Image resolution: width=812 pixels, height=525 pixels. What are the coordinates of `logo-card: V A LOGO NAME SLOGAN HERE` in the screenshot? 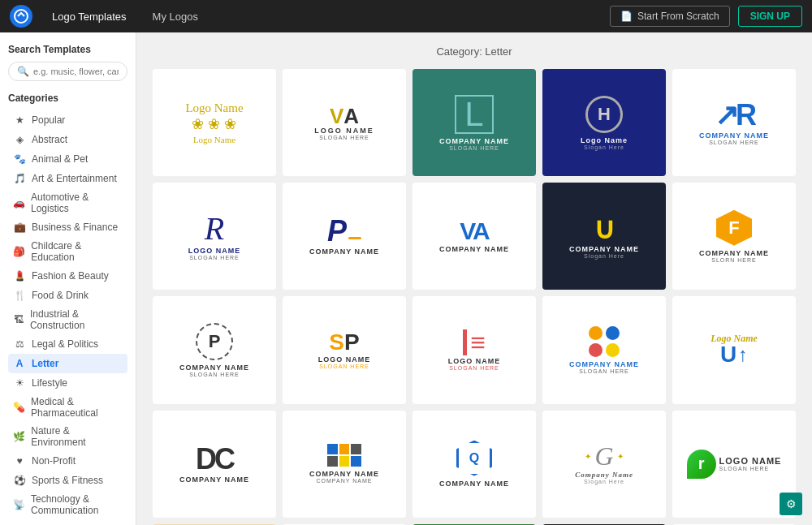 It's located at (344, 123).